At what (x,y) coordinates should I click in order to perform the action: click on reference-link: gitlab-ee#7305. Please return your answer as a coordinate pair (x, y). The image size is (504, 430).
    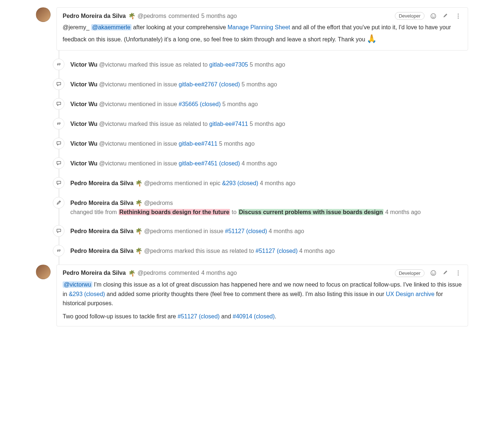
    Looking at the image, I should click on (229, 64).